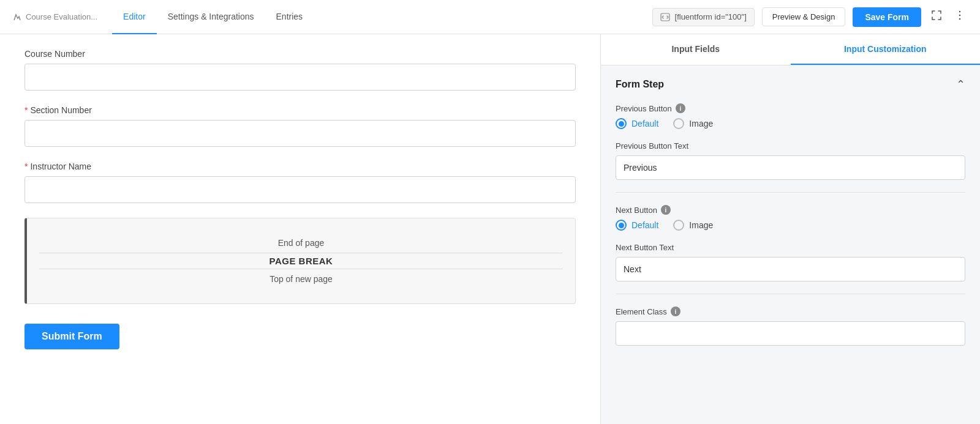 The image size is (980, 424). What do you see at coordinates (211, 17) in the screenshot?
I see `nav-tab-settings: Settings & Integrations` at bounding box center [211, 17].